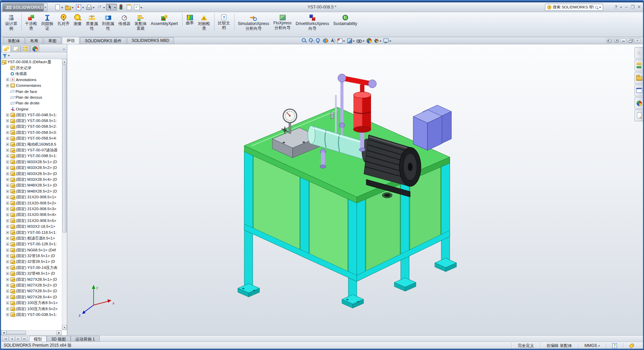  I want to click on tree-item: (固定) M33X2-18.5<1>, so click(31, 226).